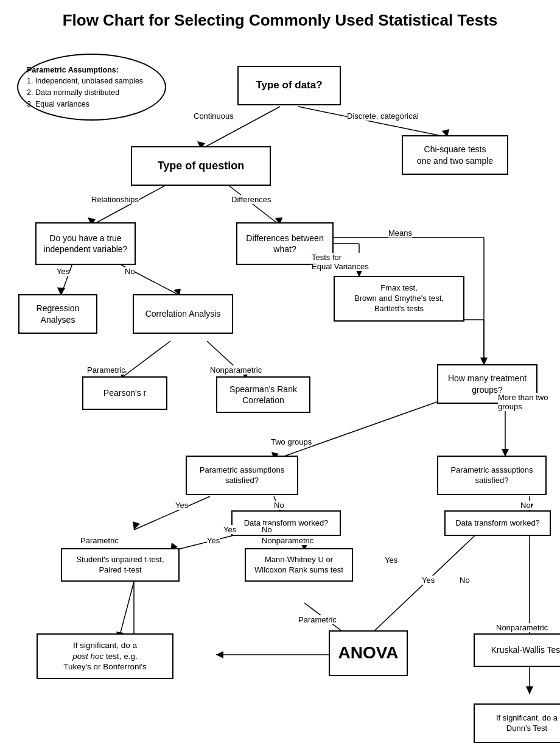  I want to click on students-t-box: Student's unpaired t-test, Paired t-test, so click(121, 565).